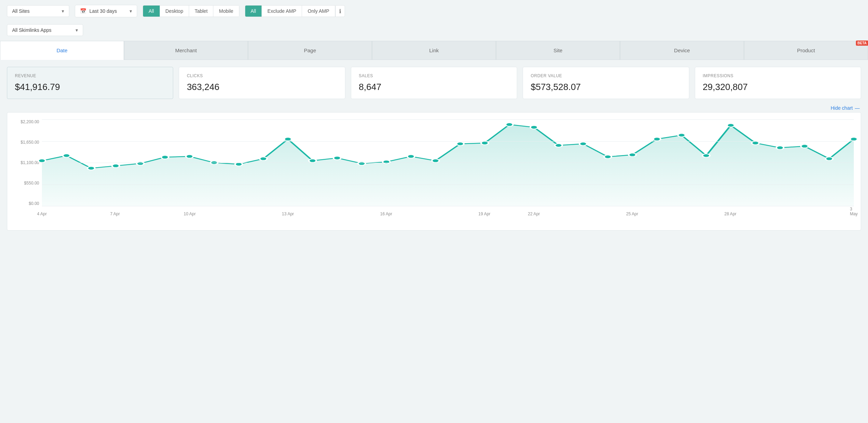 Image resolution: width=868 pixels, height=423 pixels. Describe the element at coordinates (282, 11) in the screenshot. I see `amp-exclude-button: Exclude AMP` at that location.